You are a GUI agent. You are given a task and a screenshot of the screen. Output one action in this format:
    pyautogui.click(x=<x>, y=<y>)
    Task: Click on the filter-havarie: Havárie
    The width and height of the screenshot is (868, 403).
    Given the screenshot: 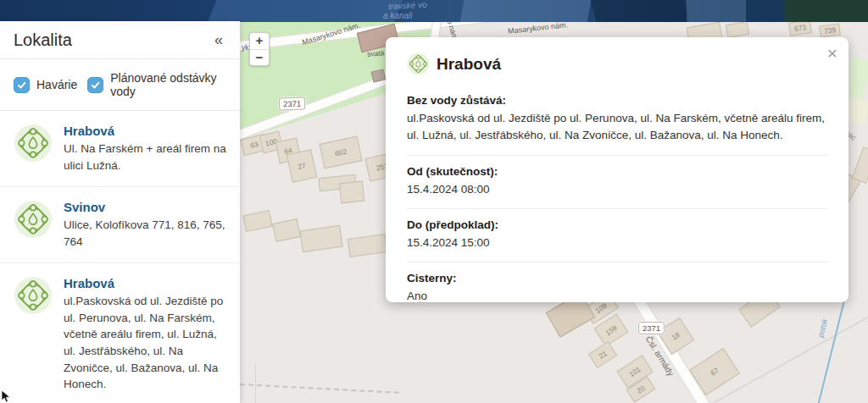 What is the action you would take?
    pyautogui.click(x=46, y=85)
    